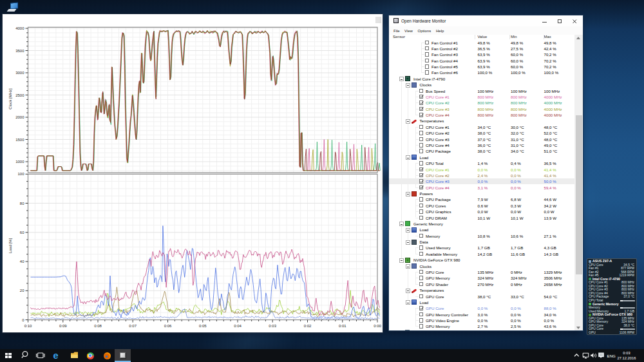  I want to click on svg-text: 2500, so click(20, 95).